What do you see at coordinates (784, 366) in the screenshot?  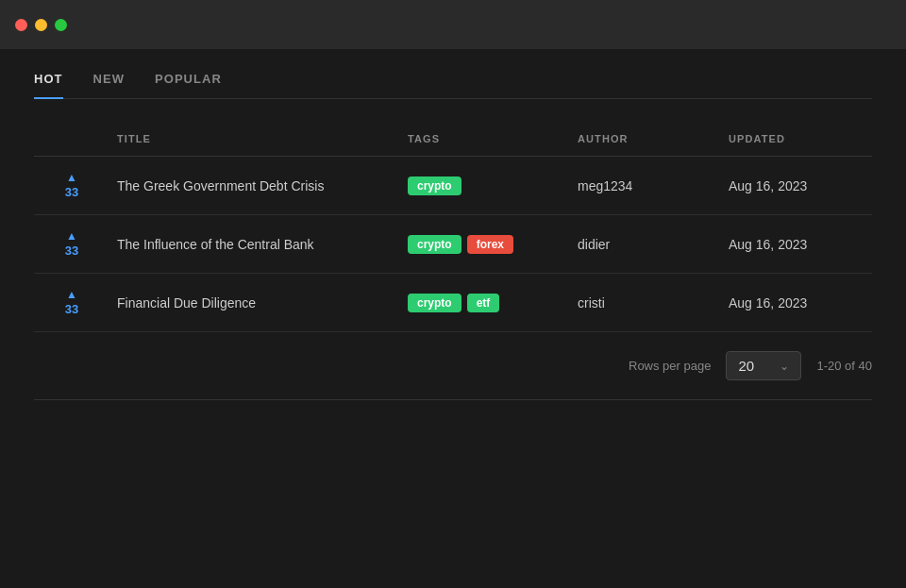 I see `chevron-down-icon: ⌄` at bounding box center [784, 366].